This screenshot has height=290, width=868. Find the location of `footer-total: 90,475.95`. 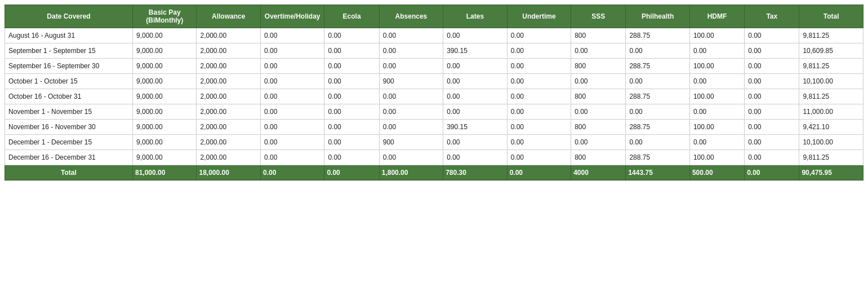

footer-total: 90,475.95 is located at coordinates (831, 173).